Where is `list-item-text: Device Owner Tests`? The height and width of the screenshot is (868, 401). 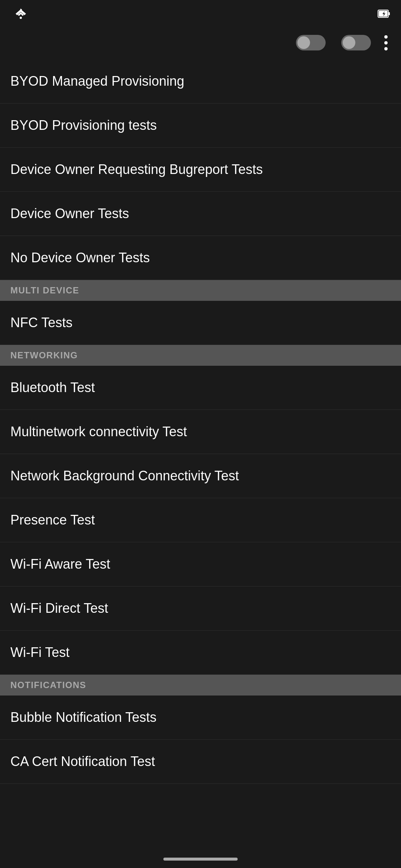
list-item-text: Device Owner Tests is located at coordinates (70, 214).